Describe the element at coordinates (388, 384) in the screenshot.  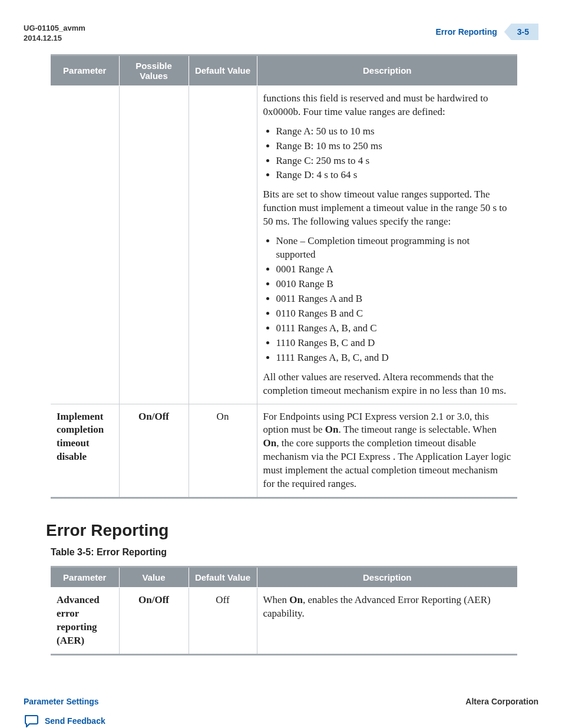
I see `desc-para: All other values are reserved. Altera re…` at that location.